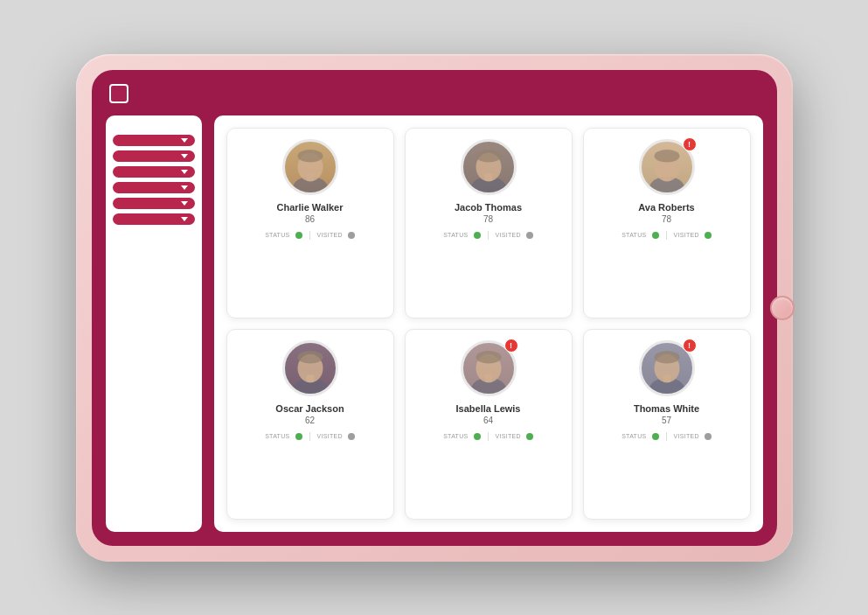  I want to click on person-name: Charlie Walker, so click(309, 207).